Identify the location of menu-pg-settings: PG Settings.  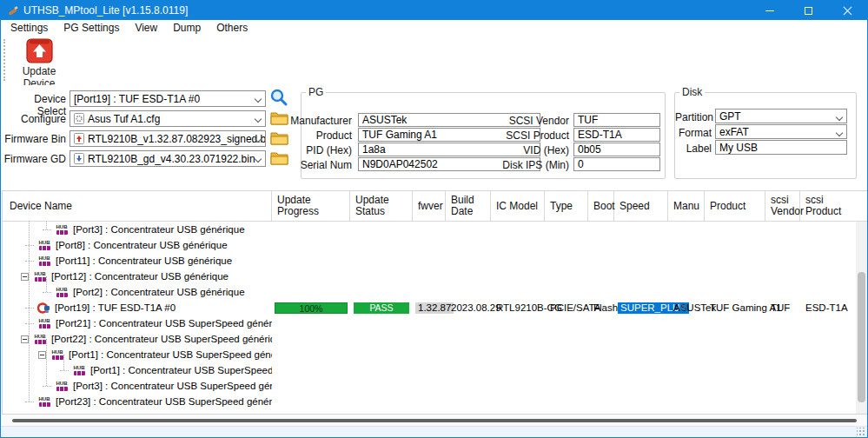
(91, 28).